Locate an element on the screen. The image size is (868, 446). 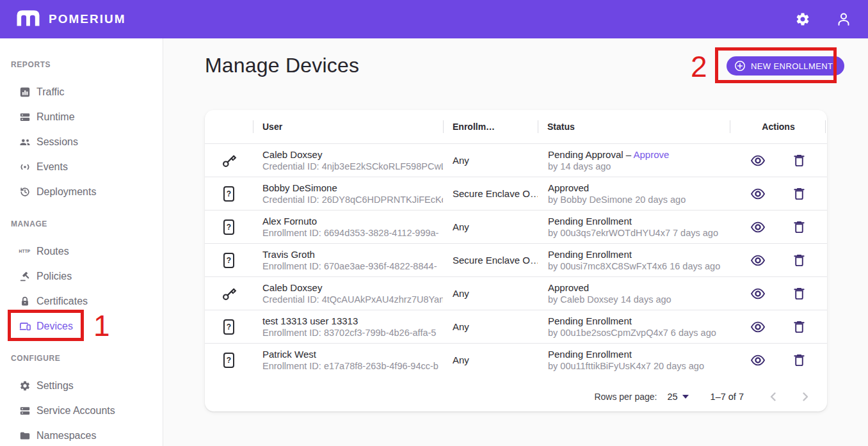
credential-id: Credential ID: 4tQcAUAkPxAU4zhrz7U8YanU is located at coordinates (353, 299).